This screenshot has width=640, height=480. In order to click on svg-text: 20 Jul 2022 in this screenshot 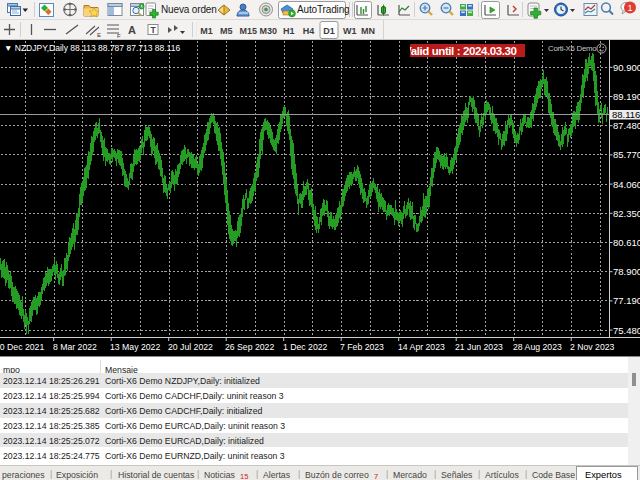, I will do `click(190, 347)`.